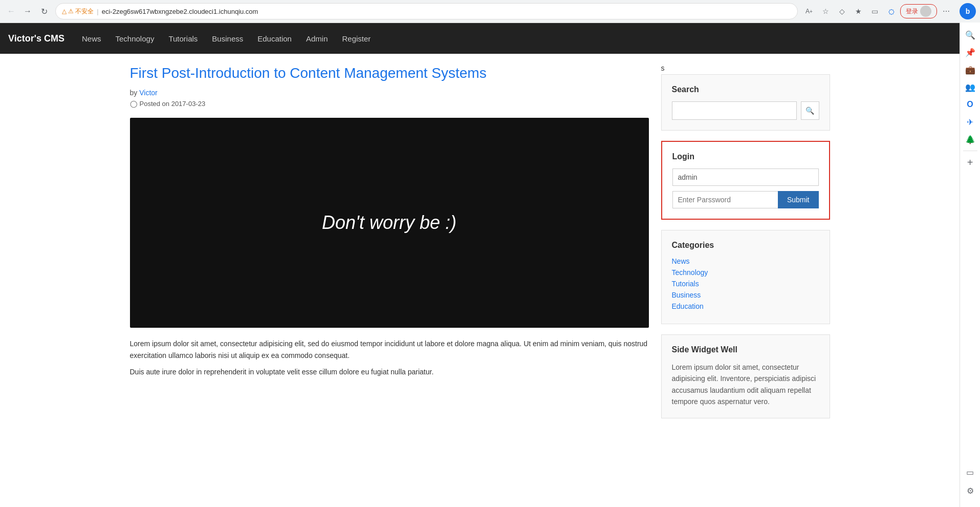  What do you see at coordinates (681, 261) in the screenshot?
I see `category-link-news: News` at bounding box center [681, 261].